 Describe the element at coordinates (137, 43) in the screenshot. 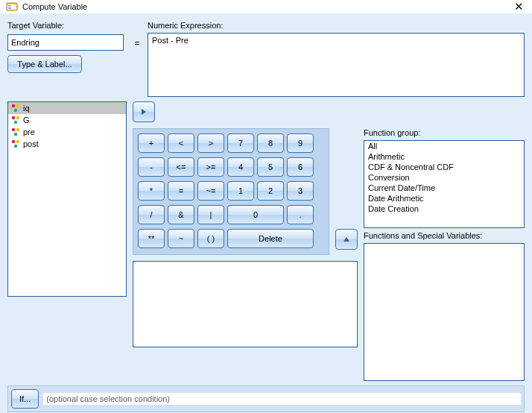

I see `equals-sign: =` at that location.